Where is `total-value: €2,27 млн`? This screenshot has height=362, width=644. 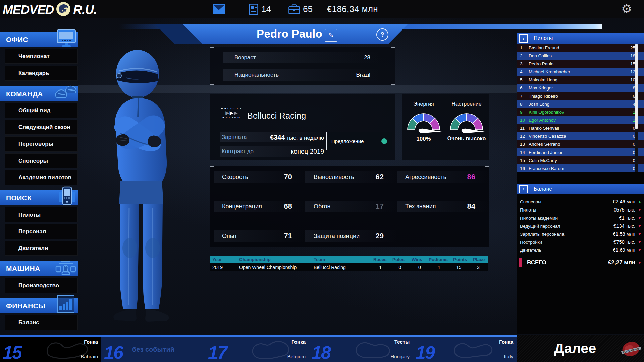
total-value: €2,27 млн is located at coordinates (622, 263).